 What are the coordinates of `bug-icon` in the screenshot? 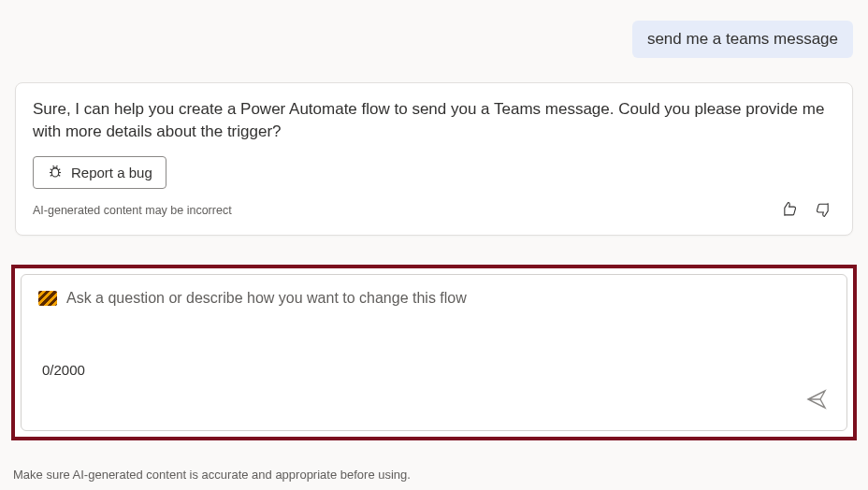 It's located at (55, 172).